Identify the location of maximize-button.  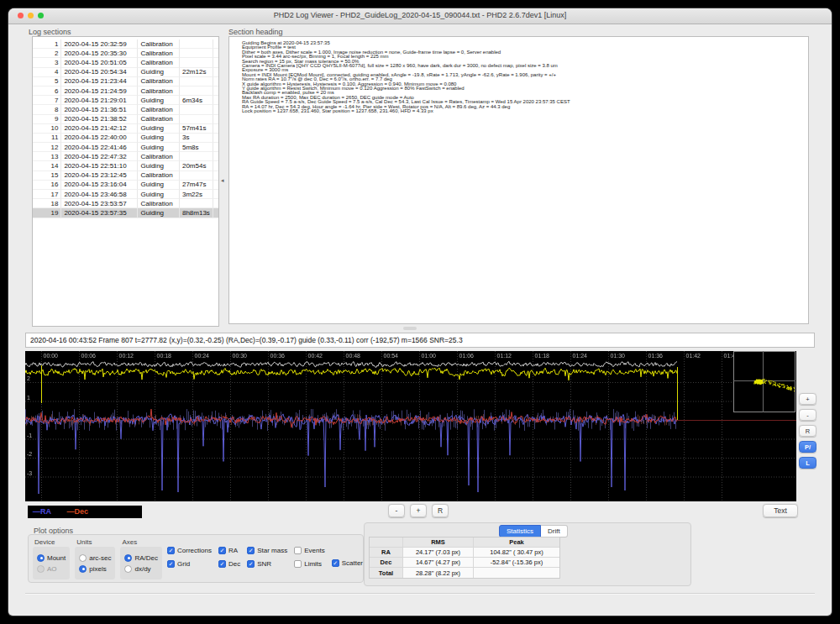
(40, 15).